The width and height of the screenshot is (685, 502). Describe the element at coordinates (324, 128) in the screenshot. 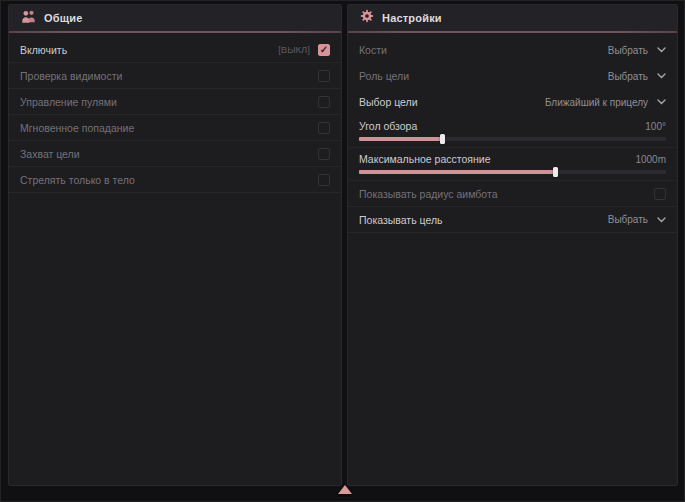

I see `instant-hit-checkbox` at that location.